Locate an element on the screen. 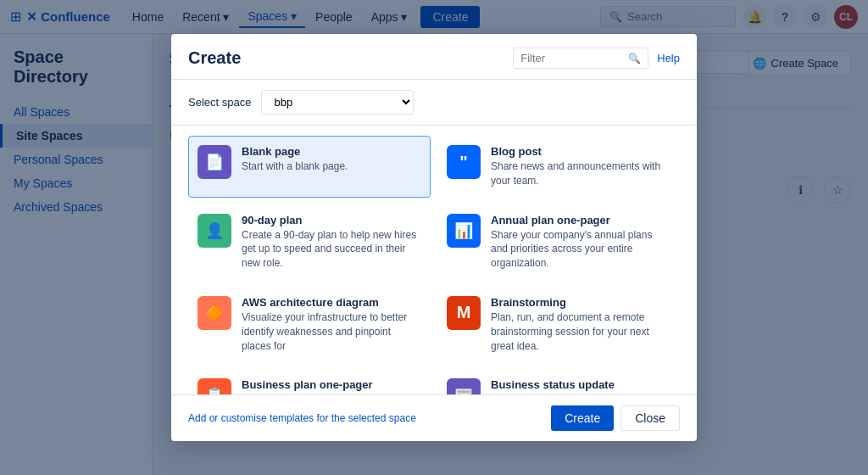 This screenshot has width=868, height=475. template-aws: 🔶 AWS architecture diagram Visualize you… is located at coordinates (309, 324).